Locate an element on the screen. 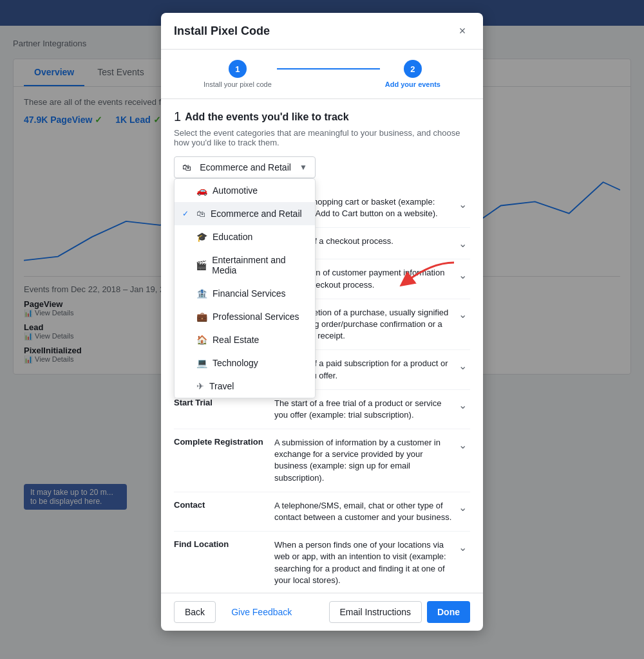 This screenshot has height=659, width=644. dropdown-item-realestate: 🏠 Real Estate is located at coordinates (245, 340).